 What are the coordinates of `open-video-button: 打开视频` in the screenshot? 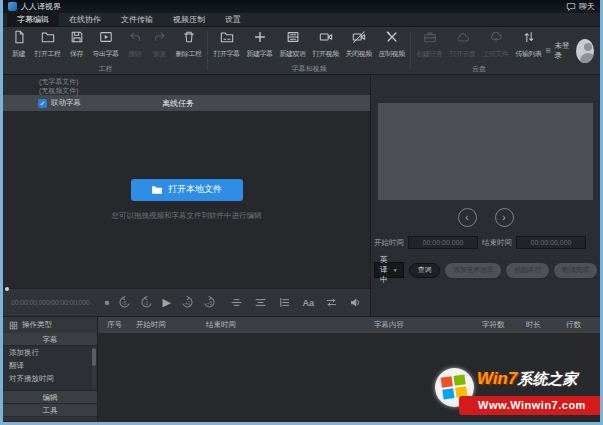 It's located at (326, 44).